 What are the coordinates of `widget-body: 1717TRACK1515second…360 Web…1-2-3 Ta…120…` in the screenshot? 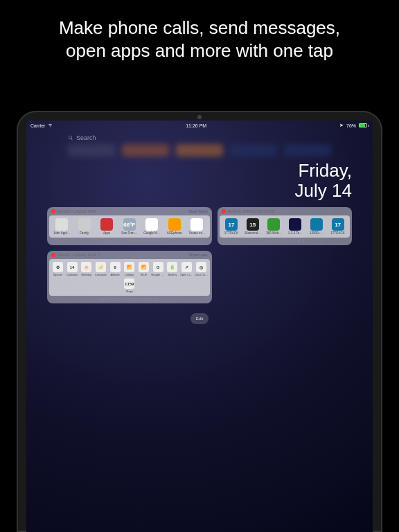 It's located at (285, 227).